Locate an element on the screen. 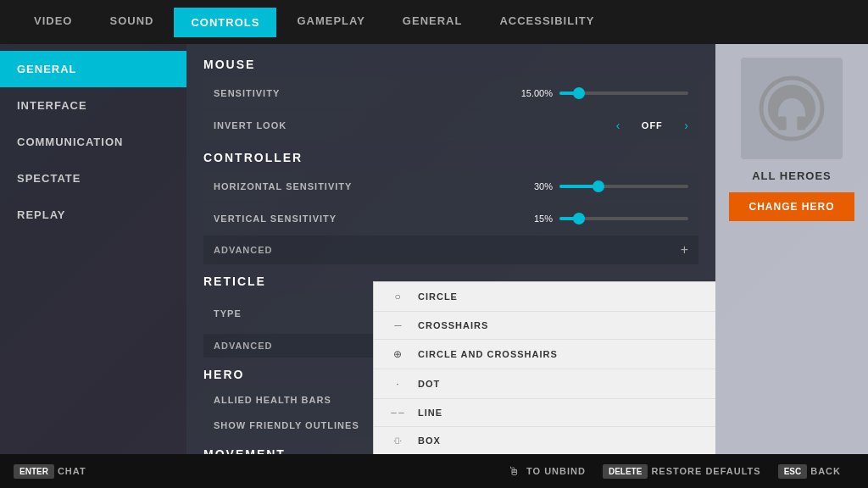 This screenshot has width=868, height=488. controller-advanced-label: ADVANCED is located at coordinates (448, 250).